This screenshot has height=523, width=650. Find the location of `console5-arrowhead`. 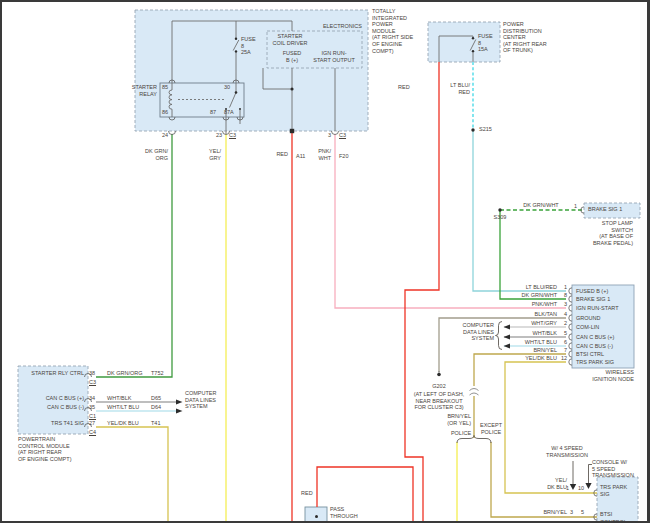

console5-arrowhead is located at coordinates (588, 486).